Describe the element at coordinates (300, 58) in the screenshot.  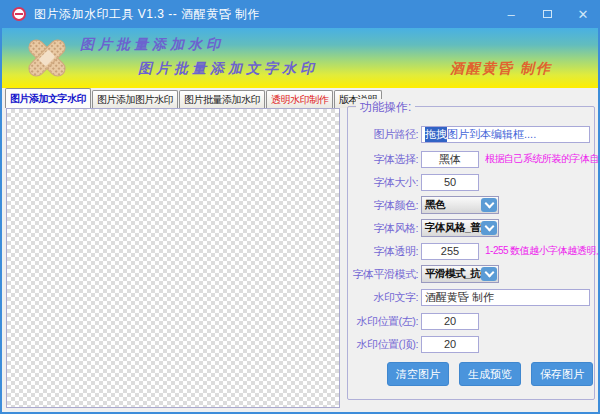
I see `banner: 图片批量添加水印 图片批量添加文字水印 酒醒黄昏 制作` at that location.